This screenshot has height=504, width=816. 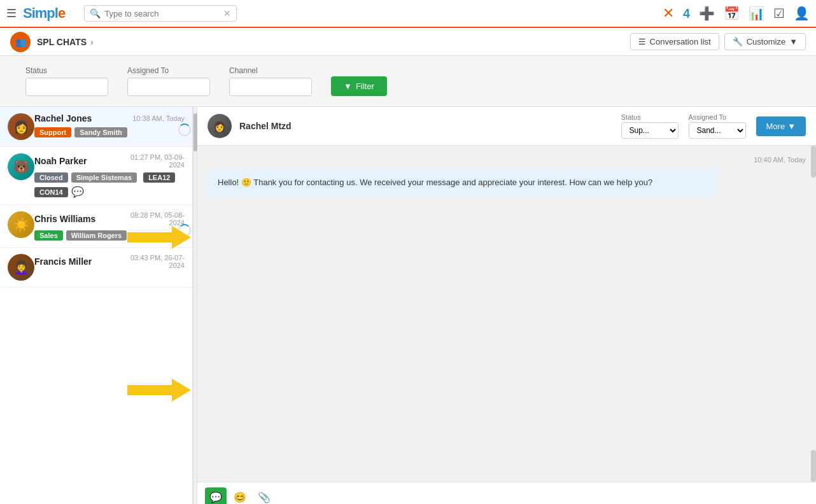 What do you see at coordinates (169, 87) in the screenshot?
I see `assigned-filter-input` at bounding box center [169, 87].